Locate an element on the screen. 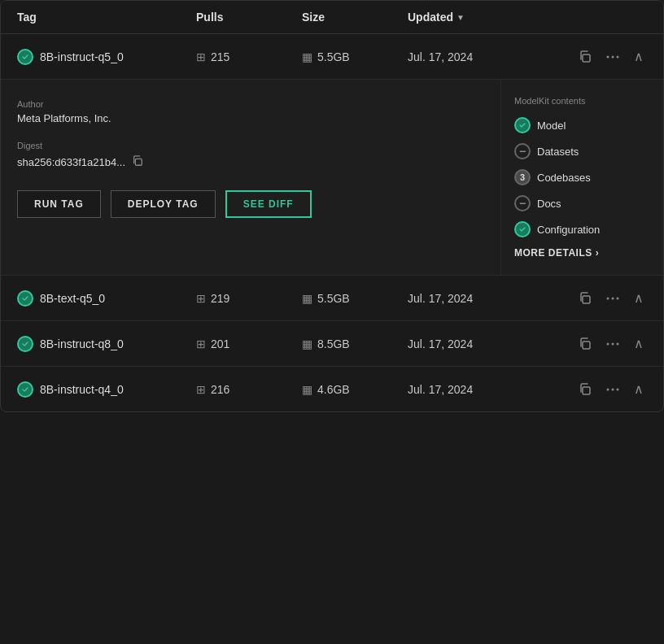 Image resolution: width=664 pixels, height=644 pixels. author-value: Meta Platforms, Inc. is located at coordinates (251, 119).